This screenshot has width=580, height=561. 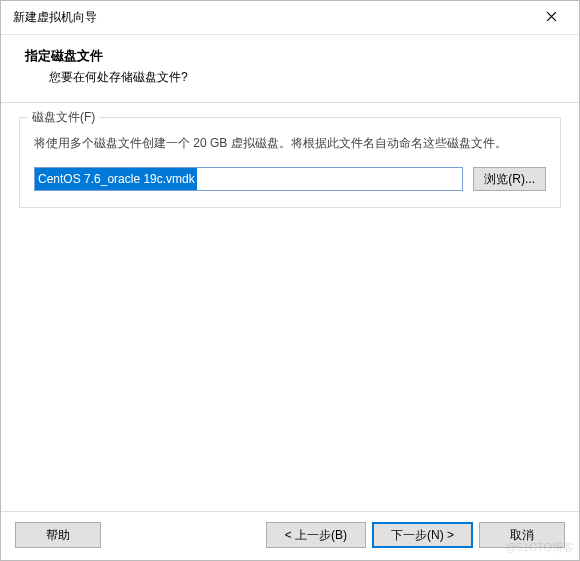 I want to click on next-button: 下一步(N) >, so click(x=422, y=535).